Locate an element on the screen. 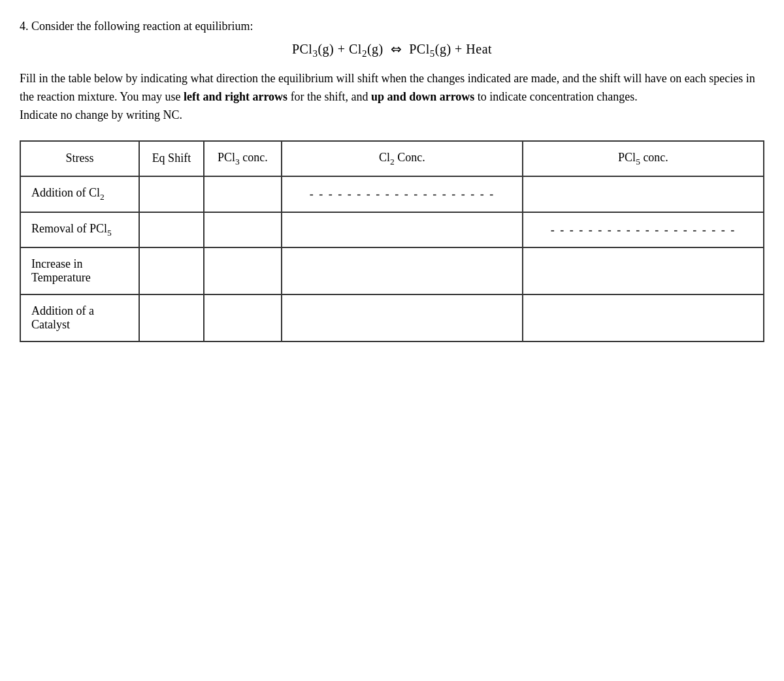 The image size is (784, 681). pcl5-conc-cell-2: - - - - - - - - - - - - - - - - - - - - is located at coordinates (643, 230).